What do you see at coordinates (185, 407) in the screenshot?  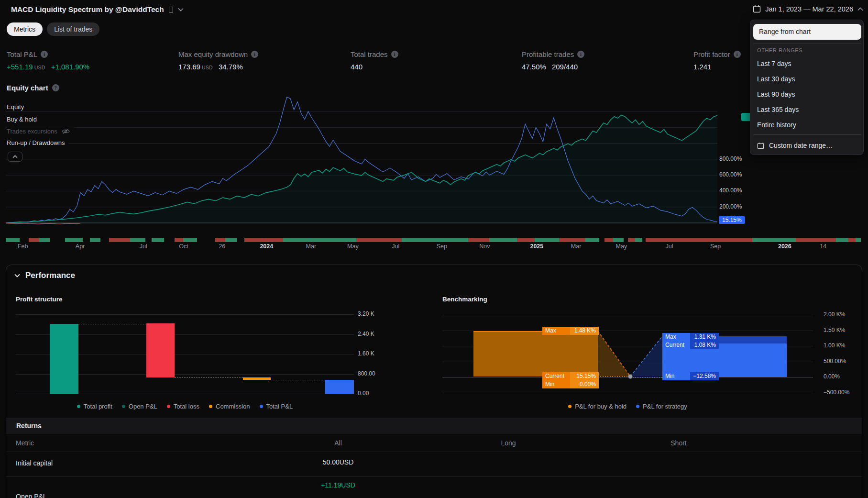 I see `profit-structure-legend: Total profitOpen P&LTotal lossCommission…` at bounding box center [185, 407].